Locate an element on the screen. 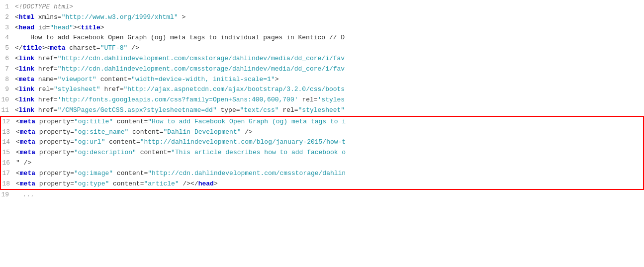 The width and height of the screenshot is (644, 267). code-token: How to add Facebook Open Graph (og) meta… is located at coordinates (180, 38).